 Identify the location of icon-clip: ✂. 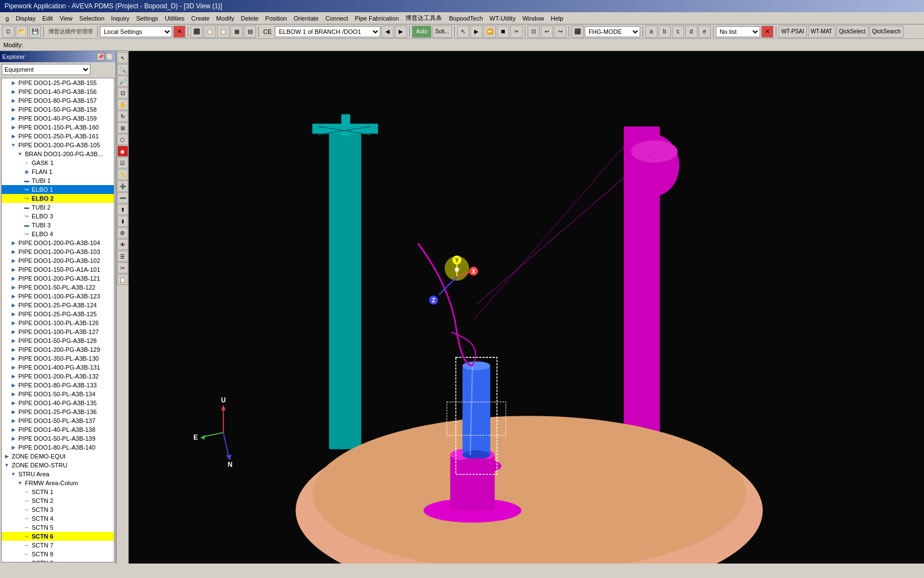
(123, 268).